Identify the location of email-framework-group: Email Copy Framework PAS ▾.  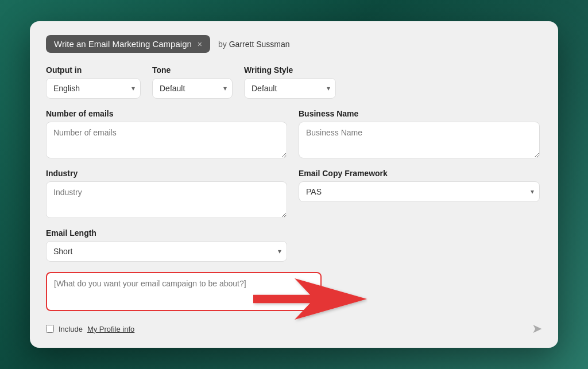
(419, 185).